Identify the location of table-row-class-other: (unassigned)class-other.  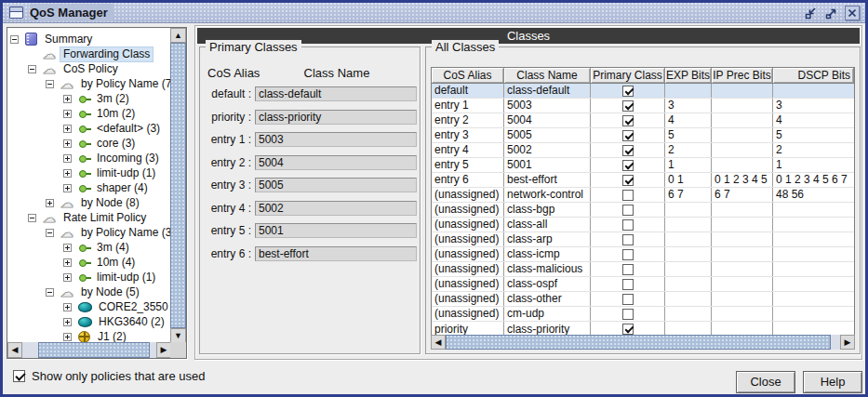
(643, 299).